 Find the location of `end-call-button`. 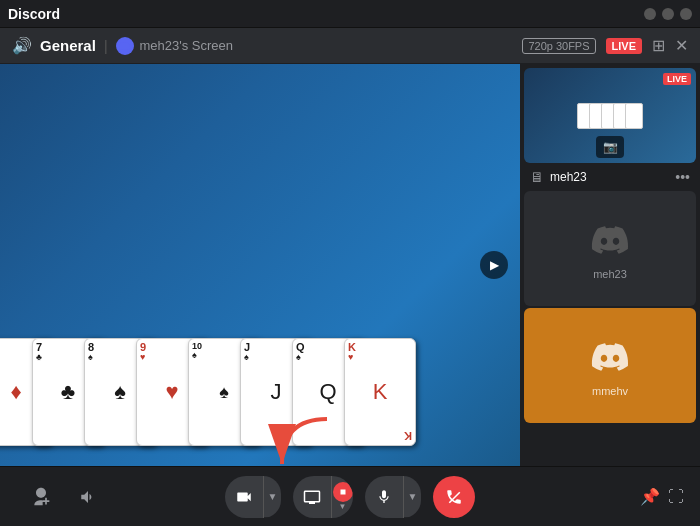

end-call-button is located at coordinates (454, 497).